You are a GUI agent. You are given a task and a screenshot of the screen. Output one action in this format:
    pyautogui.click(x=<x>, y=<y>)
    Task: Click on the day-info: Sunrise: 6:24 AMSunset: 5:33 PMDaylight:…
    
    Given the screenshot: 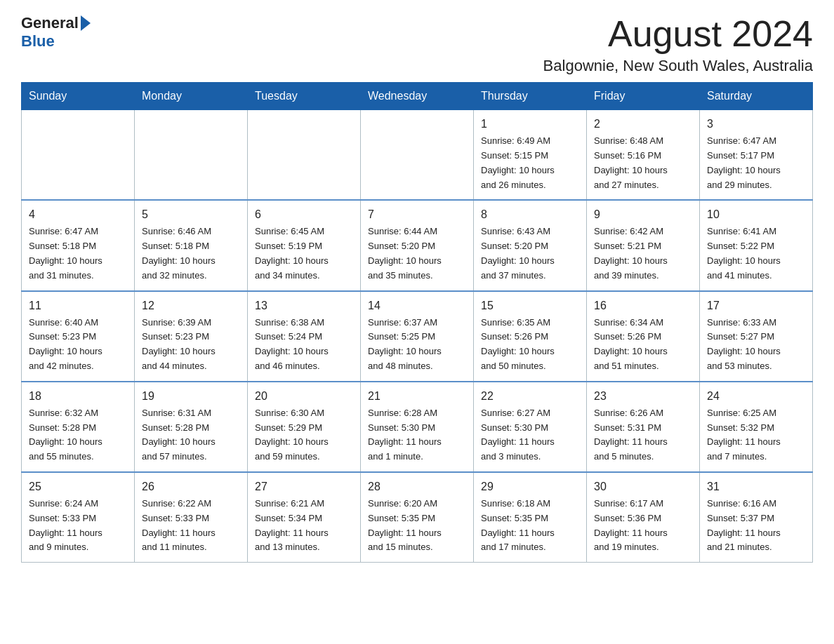 What is the action you would take?
    pyautogui.click(x=78, y=526)
    